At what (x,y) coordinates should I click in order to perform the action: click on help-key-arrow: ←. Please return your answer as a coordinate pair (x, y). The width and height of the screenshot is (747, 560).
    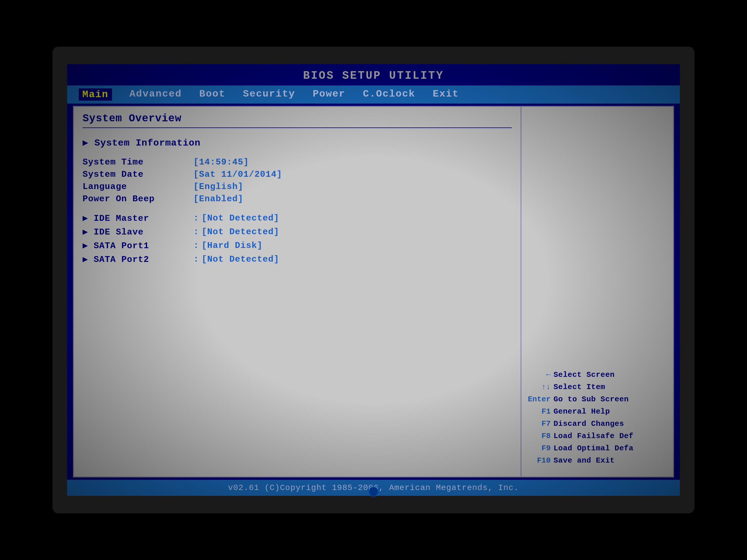
    Looking at the image, I should click on (539, 375).